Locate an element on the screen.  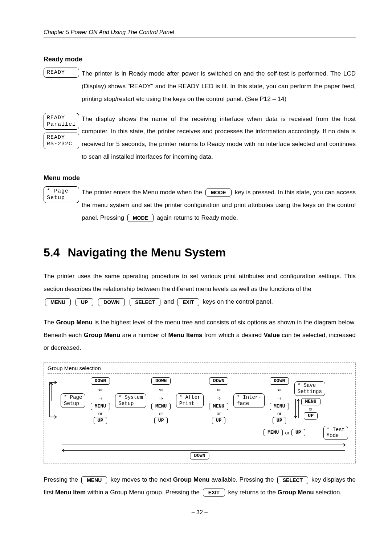
lcd-page-setup: * Page Setup is located at coordinates (61, 195).